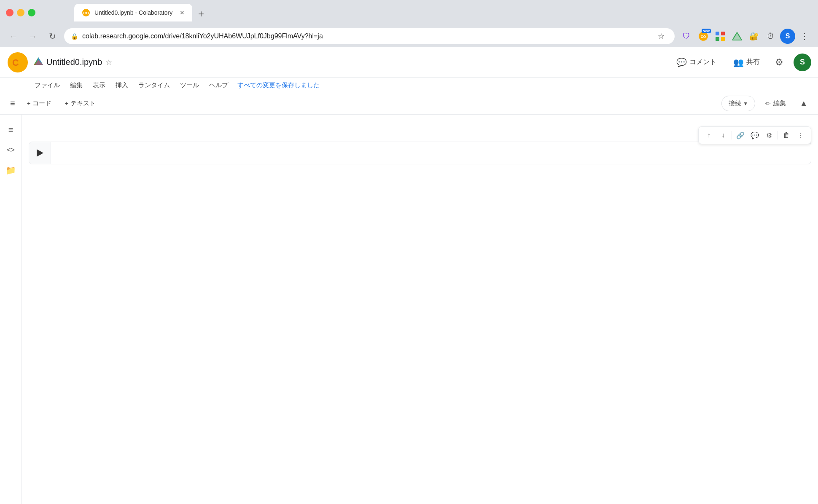 The width and height of the screenshot is (818, 504). I want to click on maximize-dot, so click(32, 13).